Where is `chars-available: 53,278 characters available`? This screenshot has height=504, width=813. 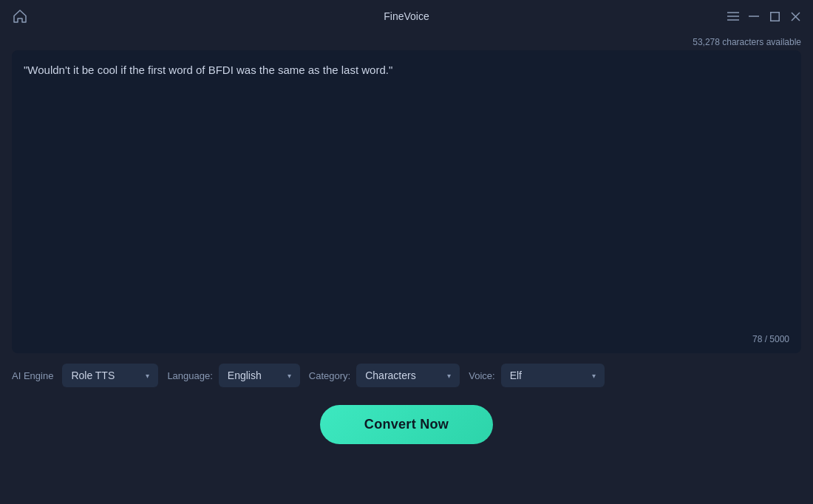 chars-available: 53,278 characters available is located at coordinates (406, 41).